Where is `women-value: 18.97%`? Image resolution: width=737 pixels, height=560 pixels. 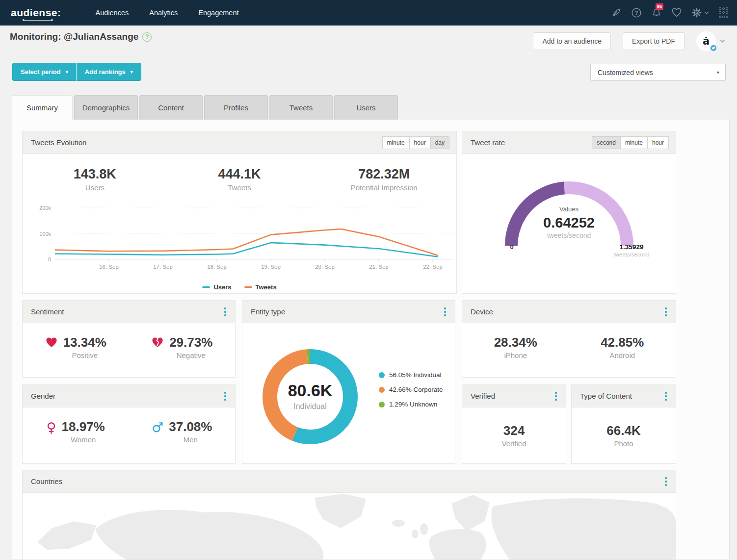
women-value: 18.97% is located at coordinates (83, 427).